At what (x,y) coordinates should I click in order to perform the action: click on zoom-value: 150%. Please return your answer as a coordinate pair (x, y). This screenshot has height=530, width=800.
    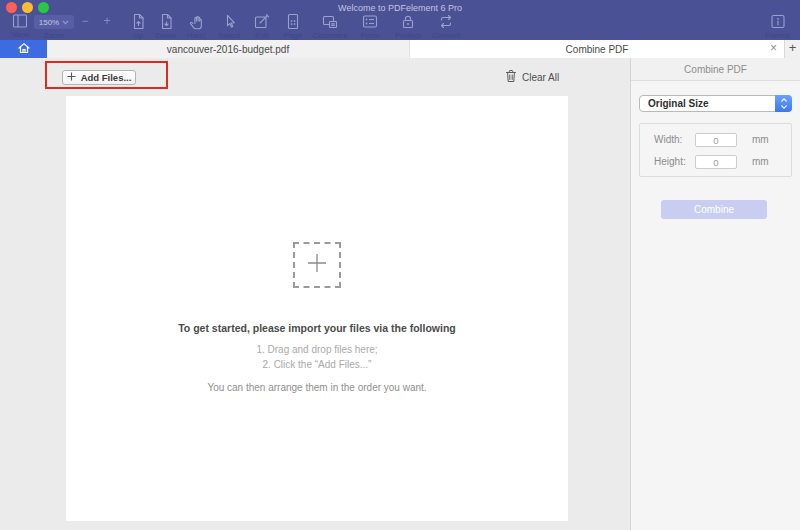
    Looking at the image, I should click on (49, 22).